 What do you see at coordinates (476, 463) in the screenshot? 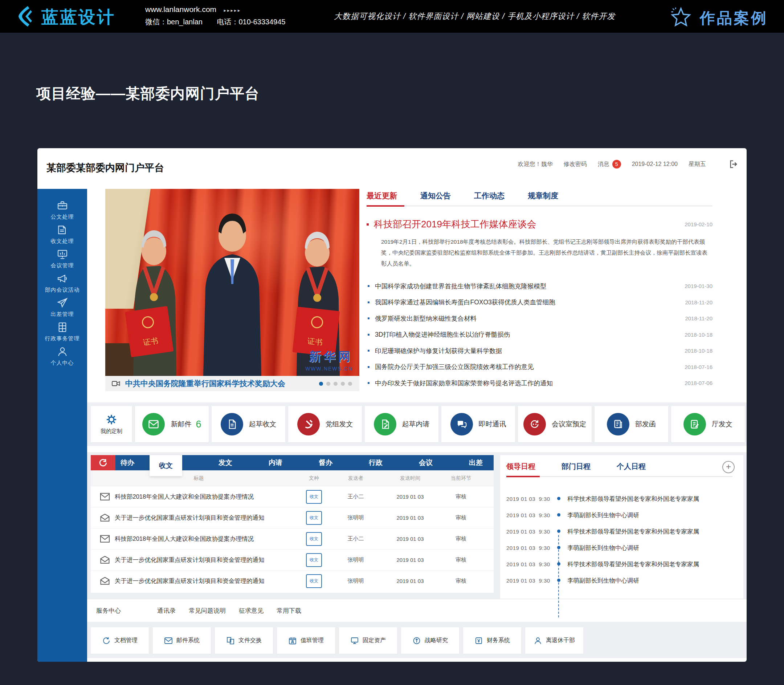
I see `tab-travel: 出差` at bounding box center [476, 463].